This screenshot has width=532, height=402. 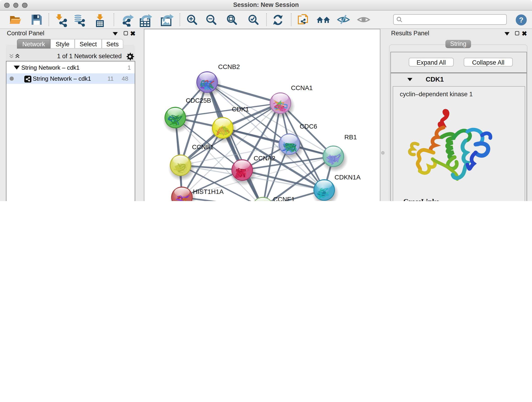 I want to click on svg-text: CCNB2, so click(x=229, y=67).